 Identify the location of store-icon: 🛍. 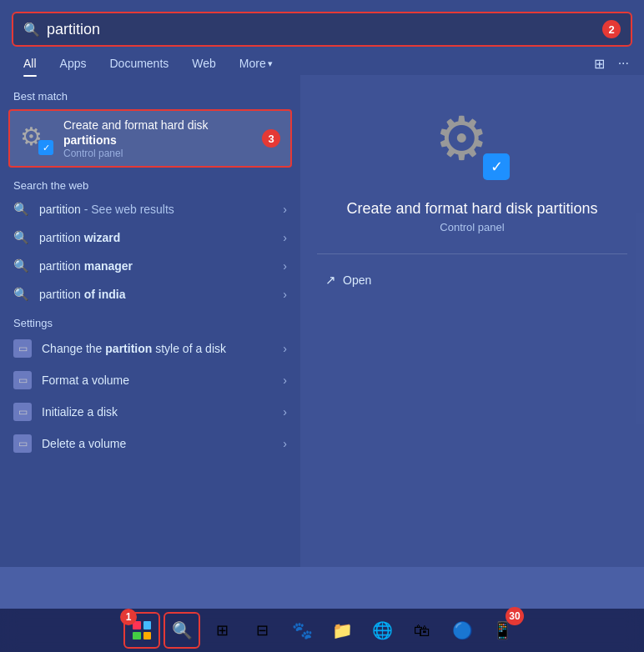
(422, 630).